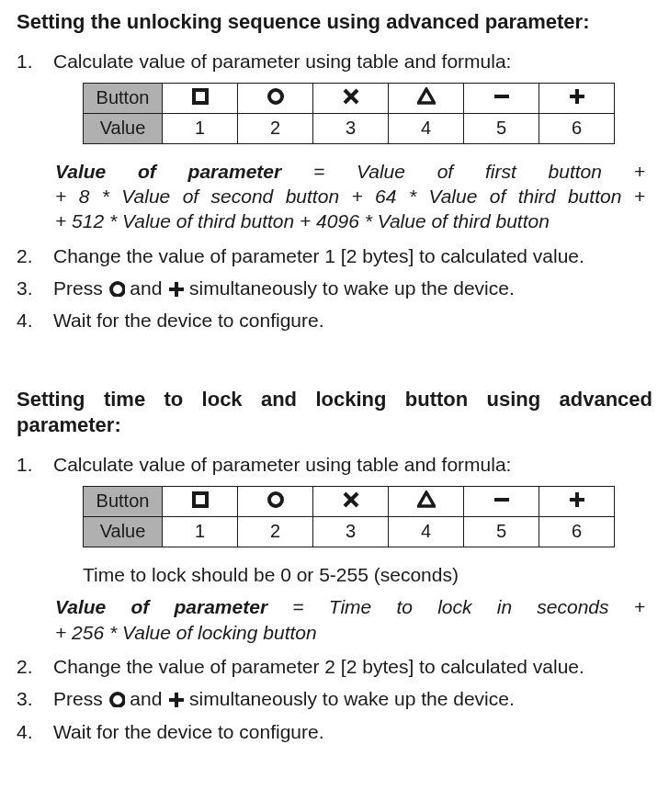 The image size is (669, 812). Describe the element at coordinates (334, 516) in the screenshot. I see `s2-table-wrap: Button Value 1 2 3 4 5 6` at that location.